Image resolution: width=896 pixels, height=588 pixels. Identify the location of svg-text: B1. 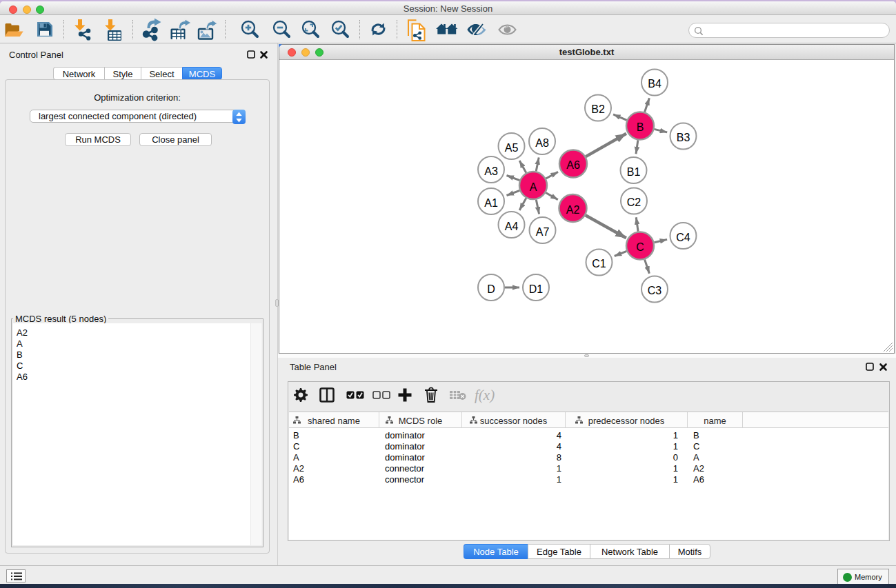
(633, 172).